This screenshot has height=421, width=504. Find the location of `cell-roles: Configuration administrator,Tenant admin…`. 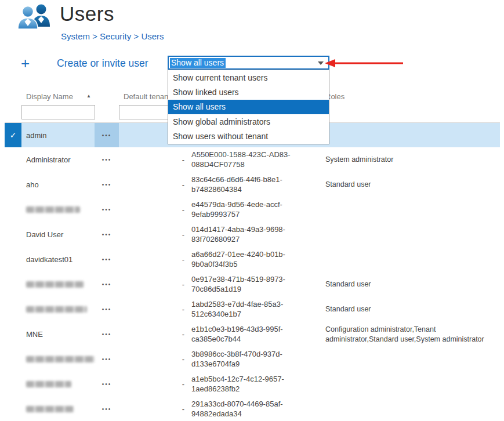

cell-roles: Configuration administrator,Tenant admin… is located at coordinates (415, 334).